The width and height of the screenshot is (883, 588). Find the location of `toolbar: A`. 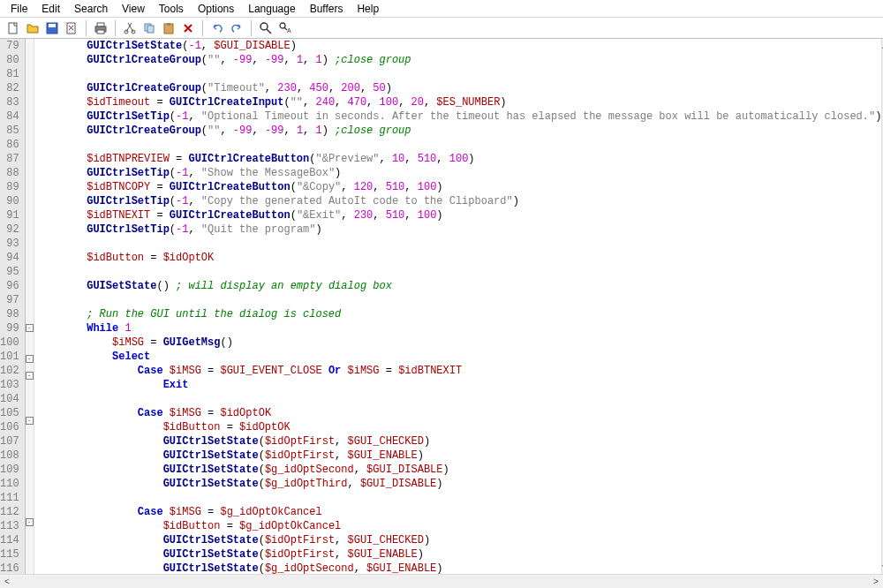

toolbar: A is located at coordinates (442, 28).